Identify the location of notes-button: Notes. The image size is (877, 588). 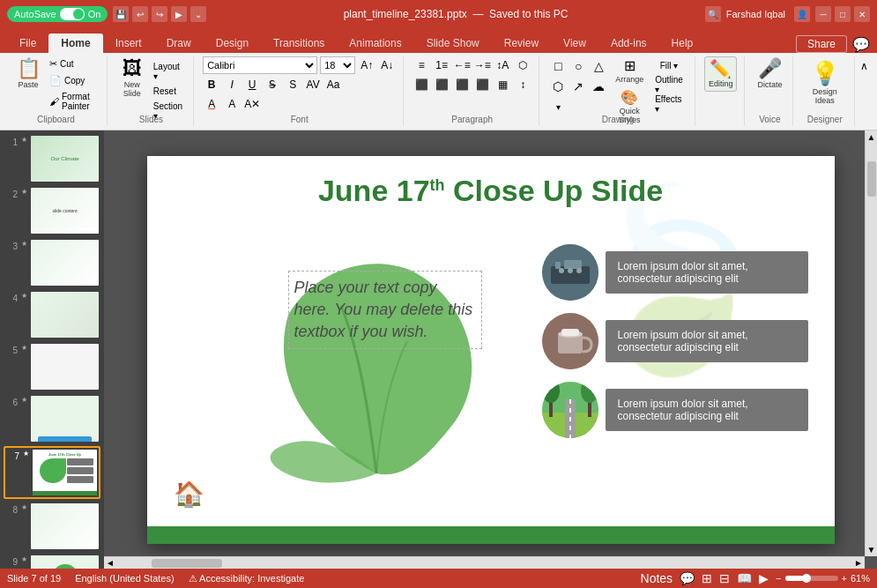
(658, 578).